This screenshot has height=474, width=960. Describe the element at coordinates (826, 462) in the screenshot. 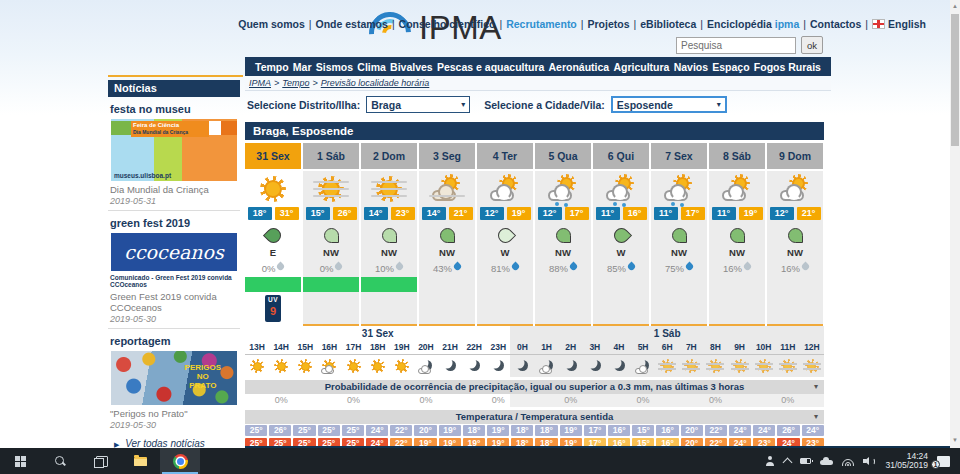

I see `onedrive-icon` at that location.